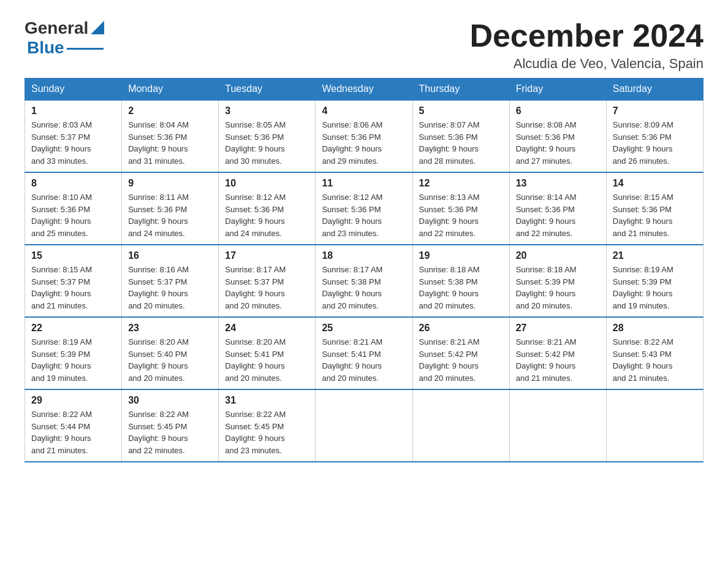 Image resolution: width=728 pixels, height=563 pixels. What do you see at coordinates (267, 183) in the screenshot?
I see `day-number: 10` at bounding box center [267, 183].